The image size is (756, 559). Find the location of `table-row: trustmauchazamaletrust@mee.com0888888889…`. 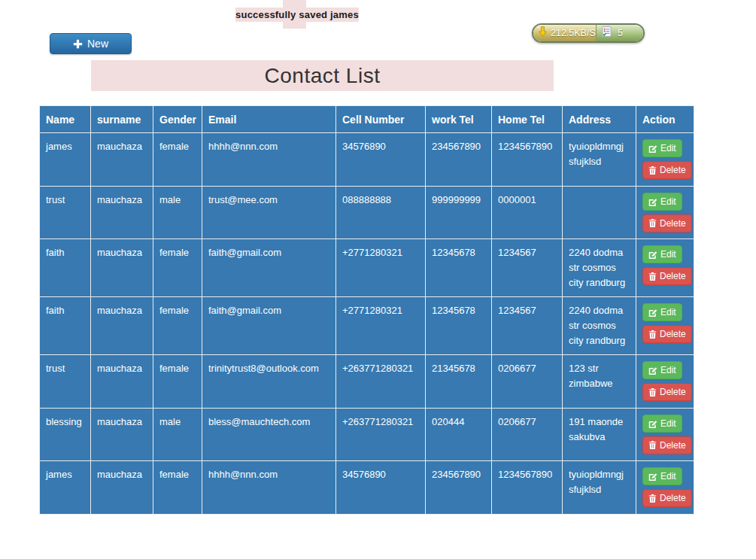

table-row: trustmauchazamaletrust@mee.com0888888889… is located at coordinates (367, 212).